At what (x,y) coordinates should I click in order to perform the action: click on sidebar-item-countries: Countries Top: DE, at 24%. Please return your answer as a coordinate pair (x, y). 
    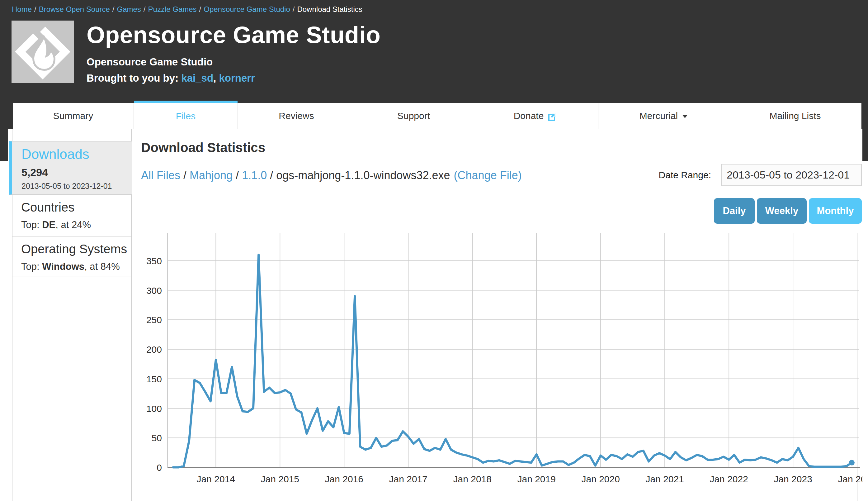
    Looking at the image, I should click on (72, 215).